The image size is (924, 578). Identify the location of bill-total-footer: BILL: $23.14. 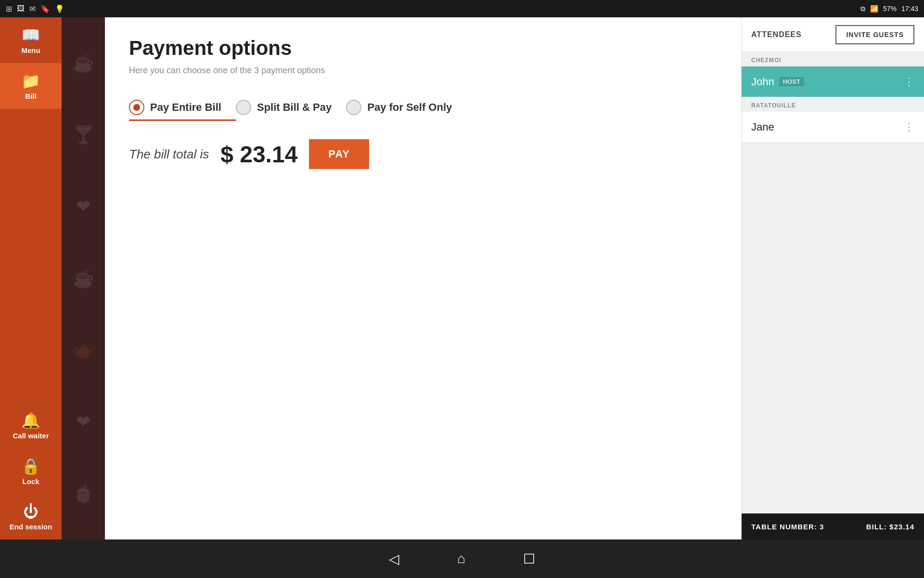
(890, 527).